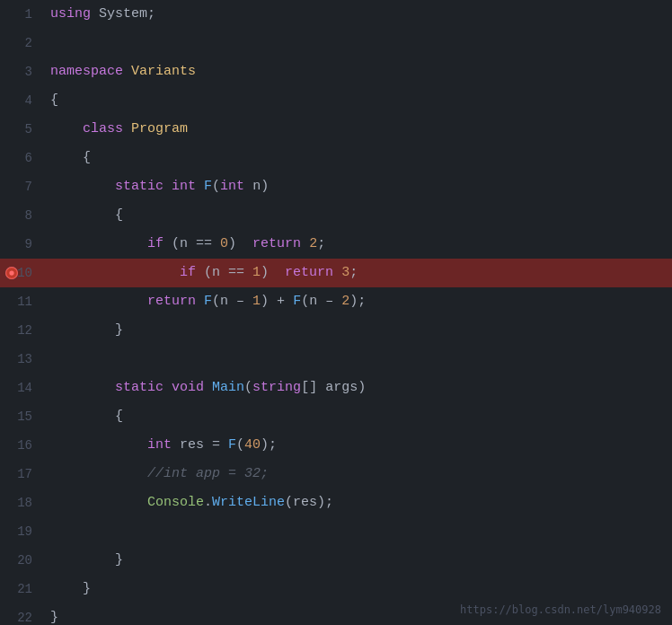 This screenshot has width=672, height=625. I want to click on code-line: 14 static void Main(string[] args), so click(336, 388).